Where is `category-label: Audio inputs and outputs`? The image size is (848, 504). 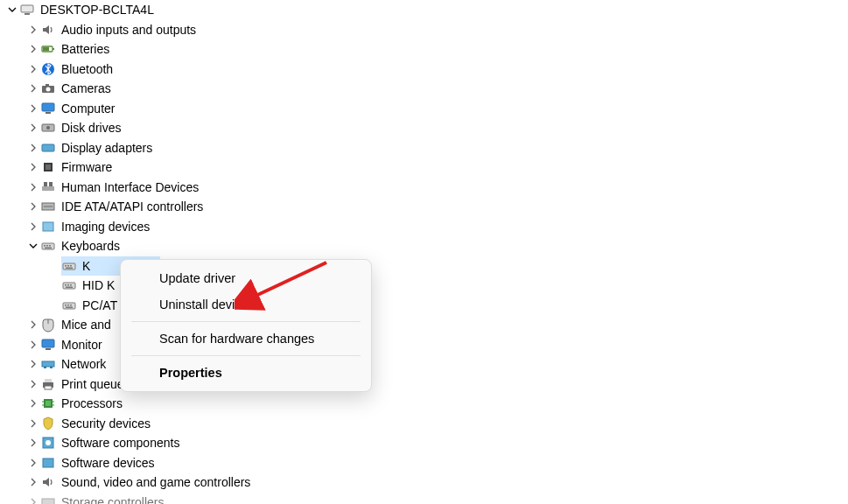
category-label: Audio inputs and outputs is located at coordinates (129, 30).